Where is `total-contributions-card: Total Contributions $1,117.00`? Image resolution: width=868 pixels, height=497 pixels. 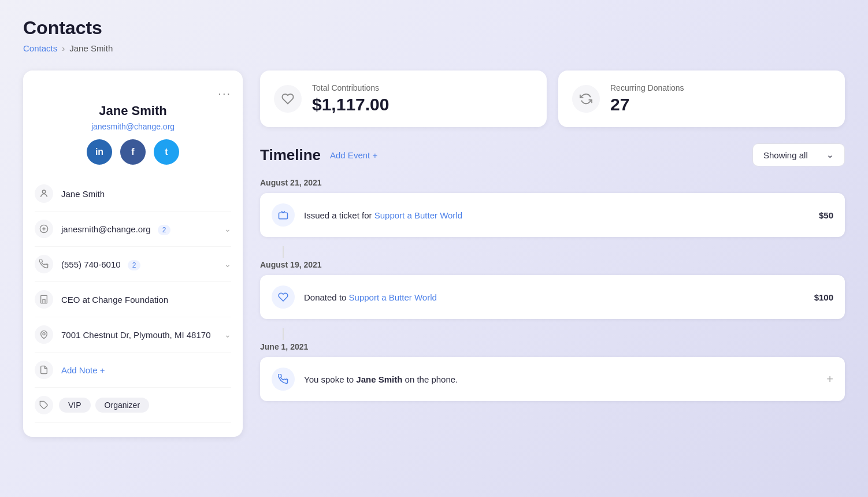
total-contributions-card: Total Contributions $1,117.00 is located at coordinates (403, 99).